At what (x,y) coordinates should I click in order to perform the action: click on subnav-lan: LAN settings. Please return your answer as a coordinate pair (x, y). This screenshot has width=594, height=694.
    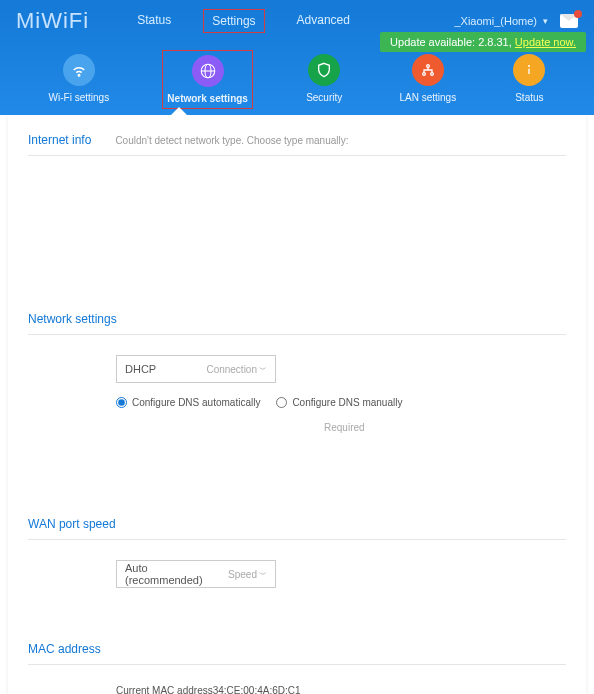
    Looking at the image, I should click on (428, 78).